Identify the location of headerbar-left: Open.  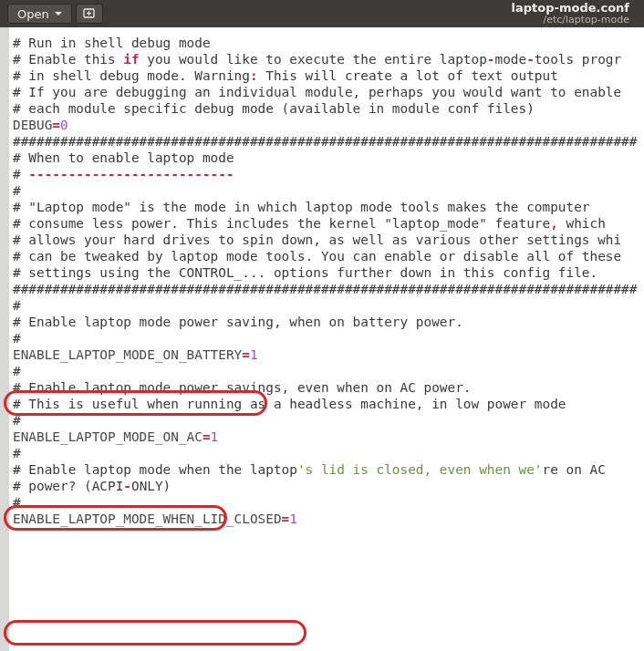
(51, 14).